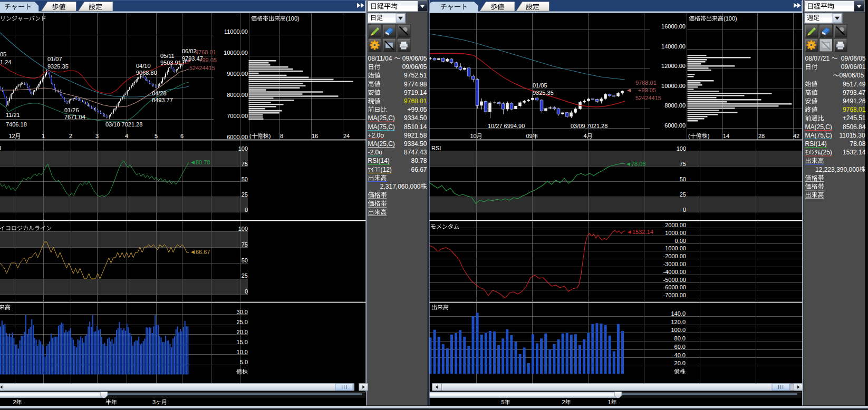 The height and width of the screenshot is (410, 868). What do you see at coordinates (675, 264) in the screenshot?
I see `svg-text: -3000.00` at bounding box center [675, 264].